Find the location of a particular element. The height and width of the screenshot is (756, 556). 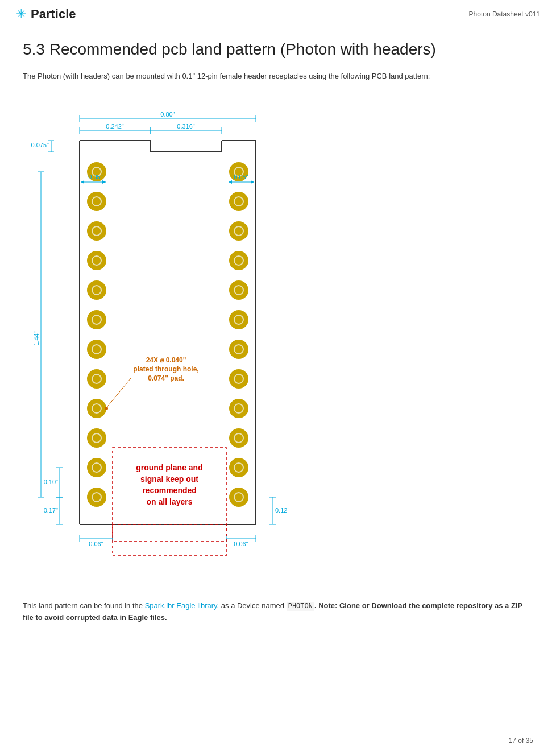

keepout-line4: on all layers is located at coordinates (169, 502).